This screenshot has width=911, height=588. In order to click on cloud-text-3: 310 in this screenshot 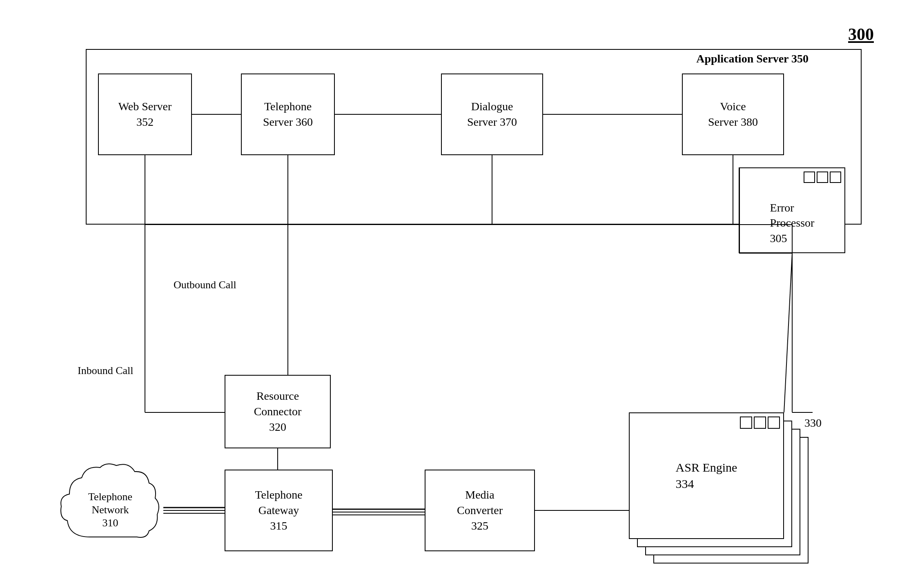, I will do `click(110, 523)`.